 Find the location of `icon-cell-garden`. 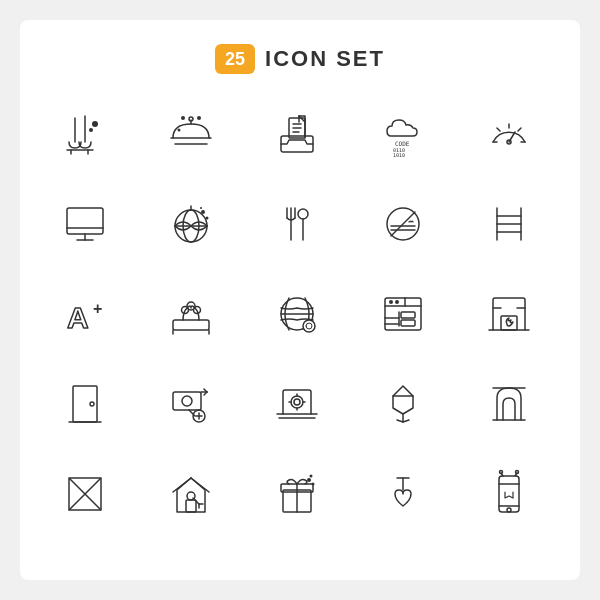

icon-cell-garden is located at coordinates (191, 314).